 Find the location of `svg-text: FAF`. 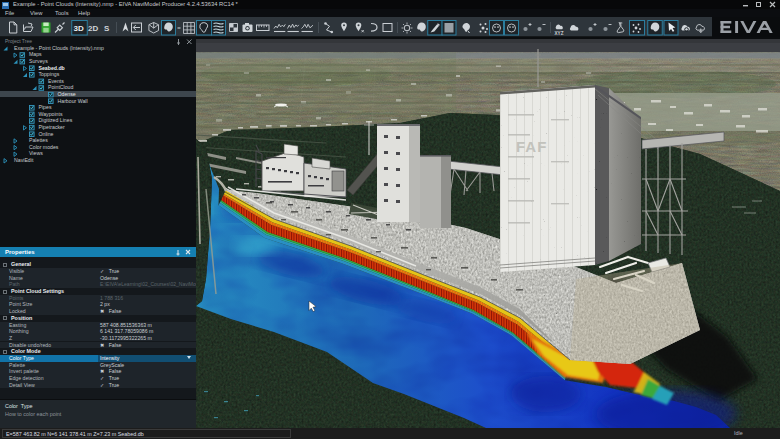

svg-text: FAF is located at coordinates (532, 146).